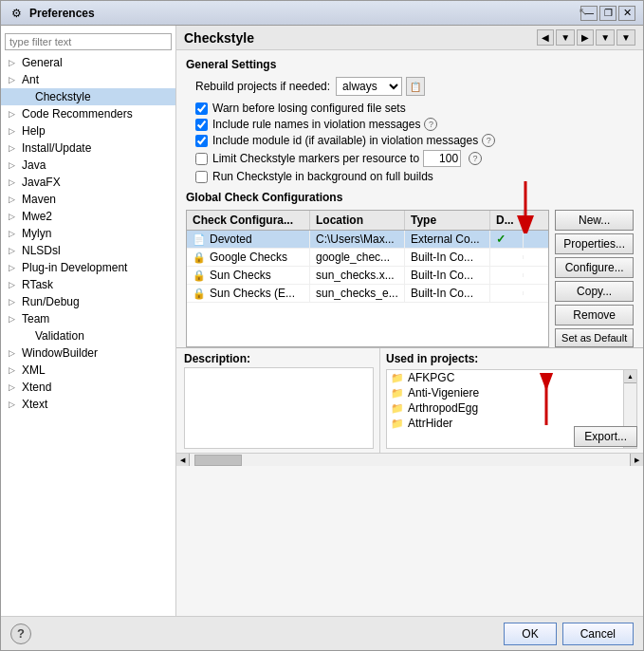 This screenshot has width=644, height=651. I want to click on sidebar-item-maven: ▷Maven, so click(88, 199).